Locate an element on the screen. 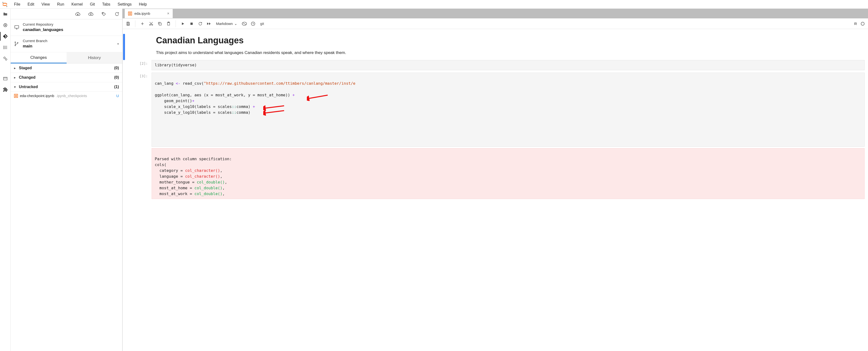  notebook-toolbar: Markdown ⌄ git R is located at coordinates (495, 24).